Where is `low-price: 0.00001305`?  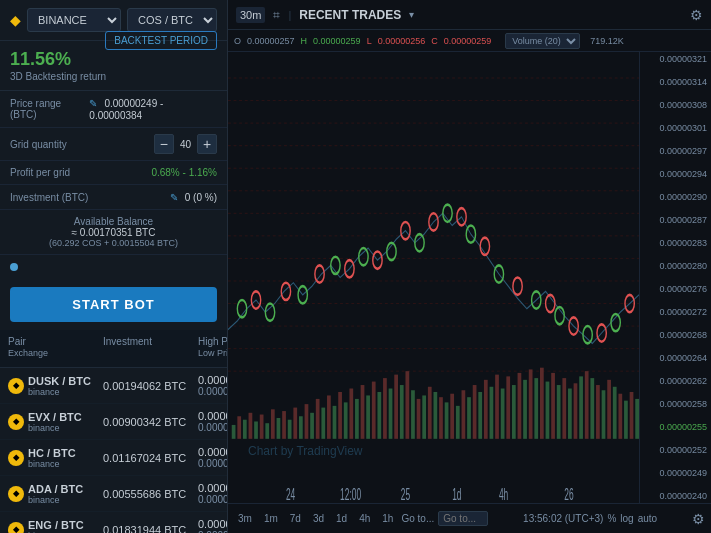
low-price: 0.00001305 is located at coordinates (212, 392).